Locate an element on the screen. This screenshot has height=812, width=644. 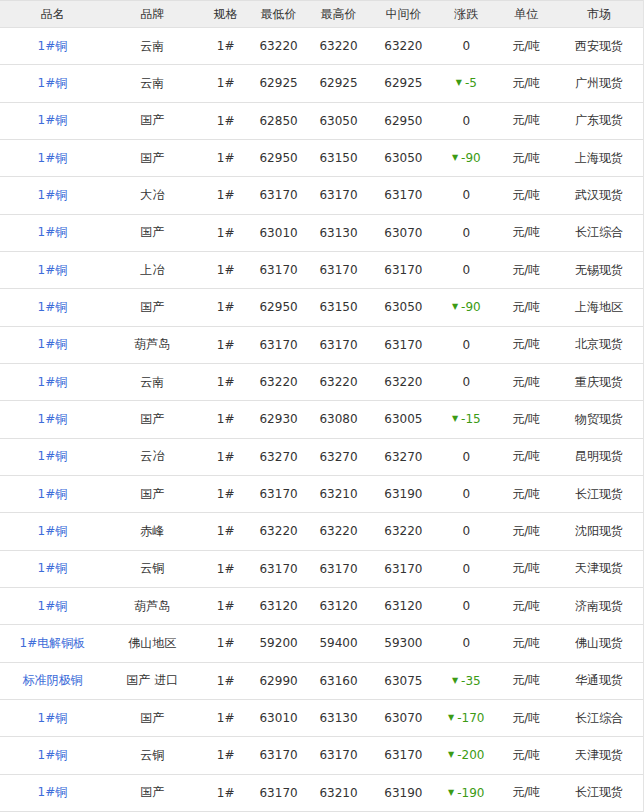
table-row: 1#铜云南1#629256292562925▼-5元/吨广州现货 is located at coordinates (322, 84).